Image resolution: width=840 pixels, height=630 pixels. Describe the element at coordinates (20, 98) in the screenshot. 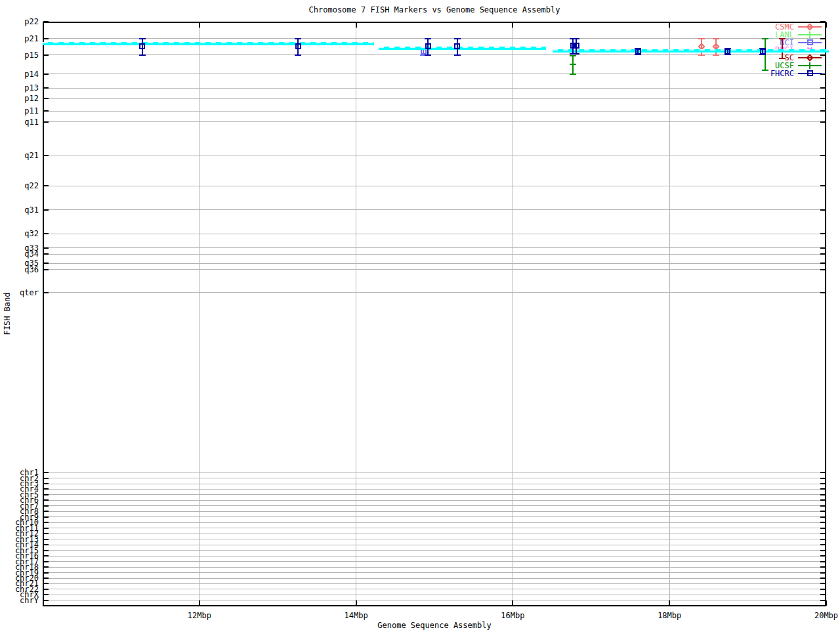

I see `band-label-p12: p12` at that location.